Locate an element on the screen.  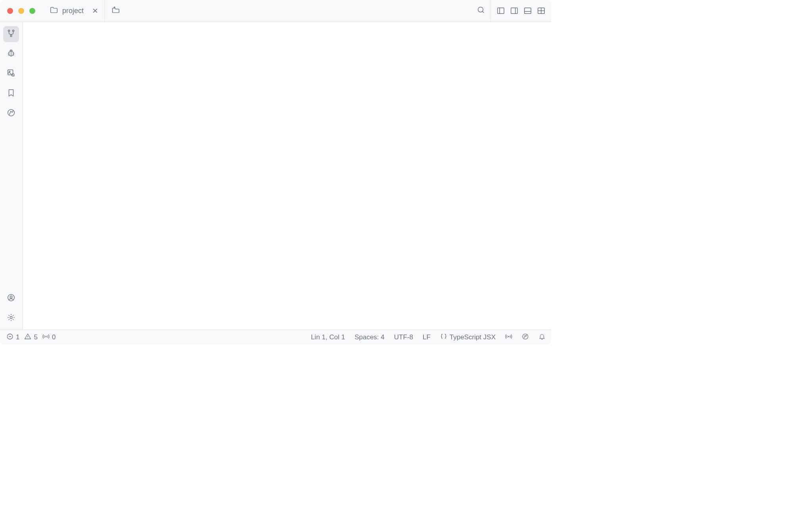
search-button is located at coordinates (481, 11).